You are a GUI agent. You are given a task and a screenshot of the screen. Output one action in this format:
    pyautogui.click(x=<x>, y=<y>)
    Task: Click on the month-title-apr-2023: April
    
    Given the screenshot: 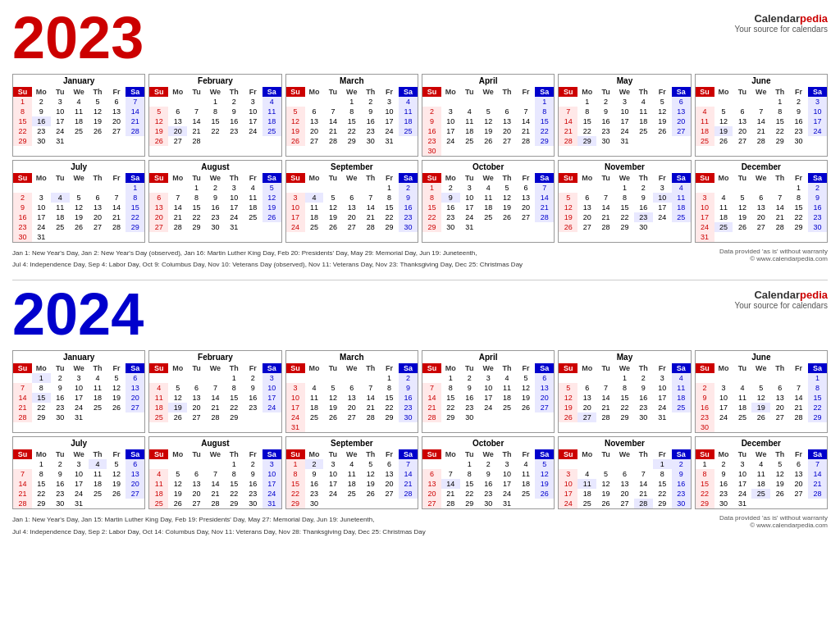 What is the action you would take?
    pyautogui.click(x=488, y=80)
    